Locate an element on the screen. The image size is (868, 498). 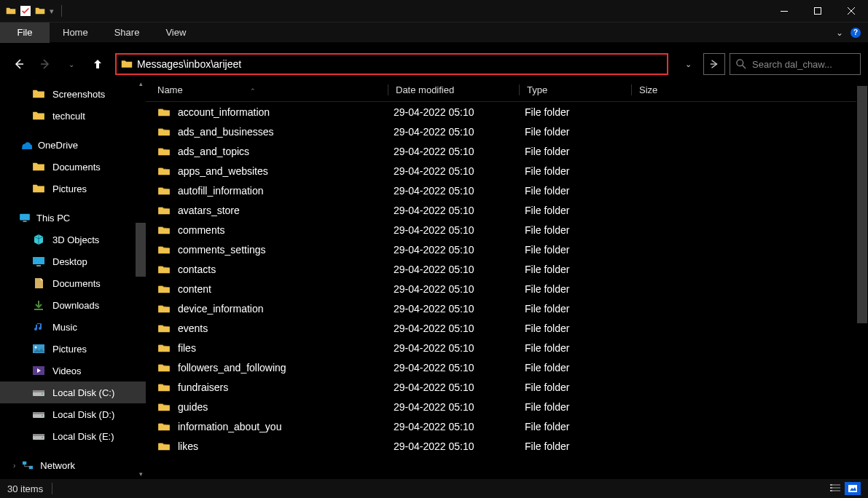
address-folder-icon is located at coordinates (127, 64).